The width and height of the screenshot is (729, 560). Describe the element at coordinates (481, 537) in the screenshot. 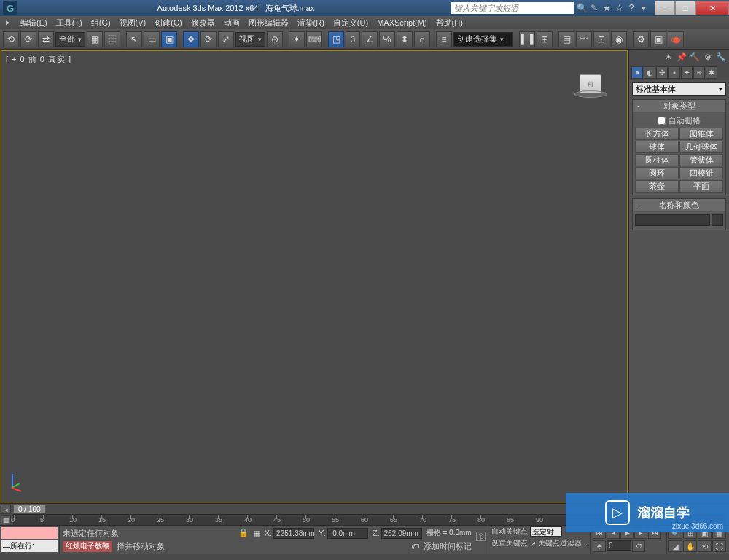

I see `key-mode-icon: ⚿` at that location.